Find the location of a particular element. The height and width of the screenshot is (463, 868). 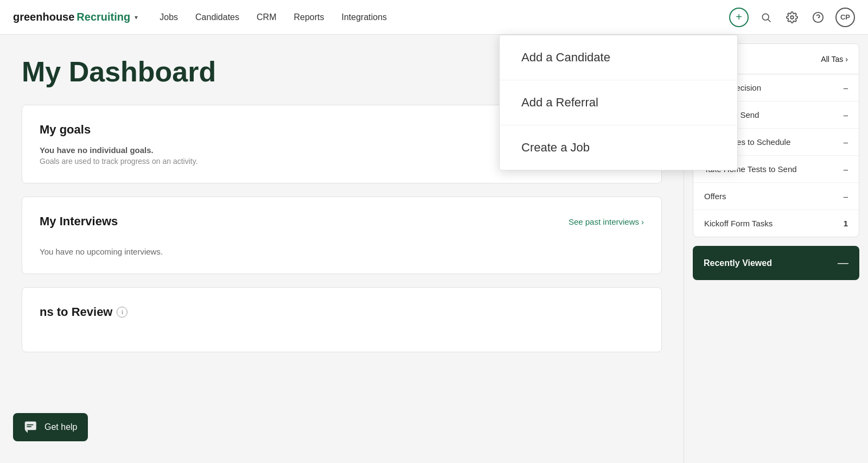

dropdown-add-candidate: Add a Candidate is located at coordinates (618, 58).